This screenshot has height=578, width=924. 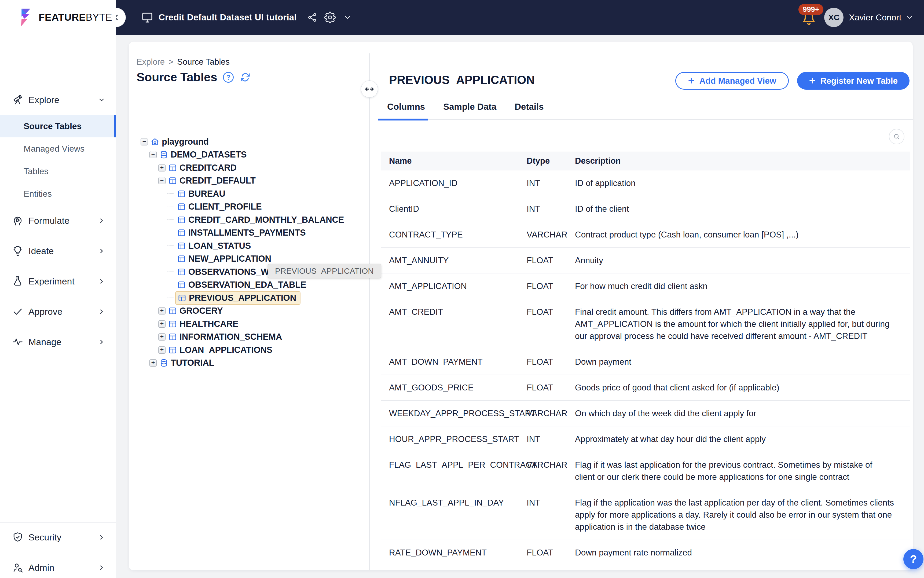 I want to click on tree-node-label: HEALTHCARE, so click(x=209, y=324).